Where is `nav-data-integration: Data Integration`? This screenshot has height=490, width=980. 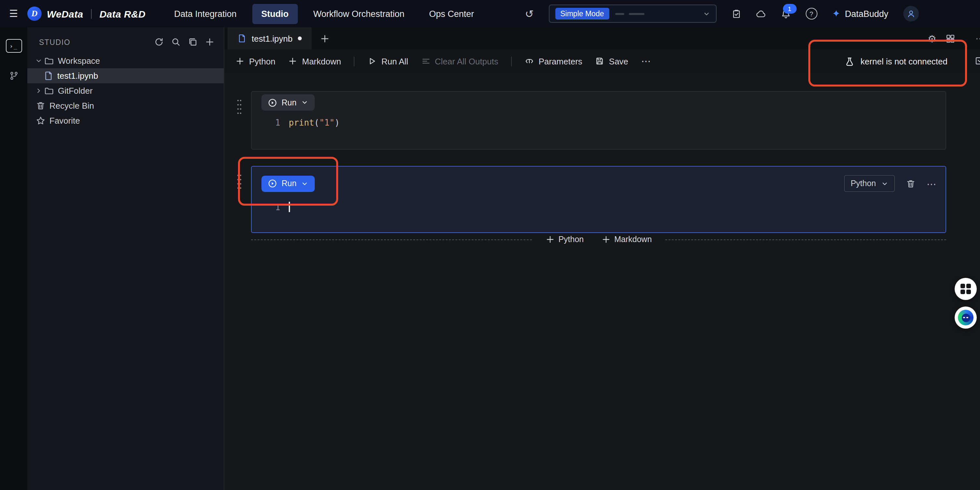 nav-data-integration: Data Integration is located at coordinates (205, 14).